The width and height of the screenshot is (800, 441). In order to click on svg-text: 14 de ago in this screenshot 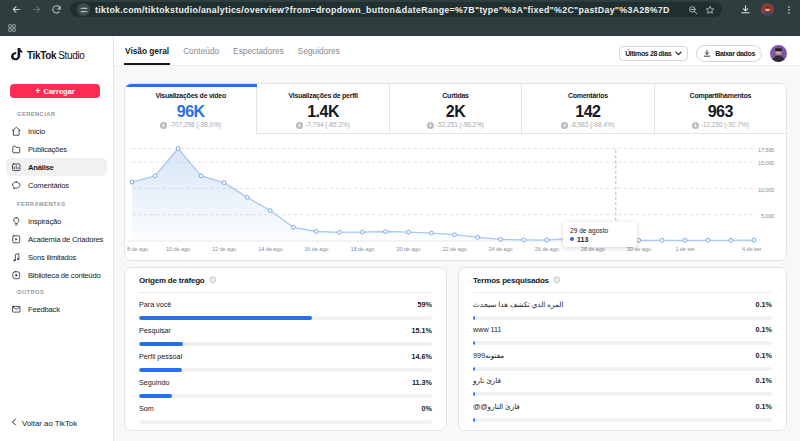, I will do `click(270, 249)`.